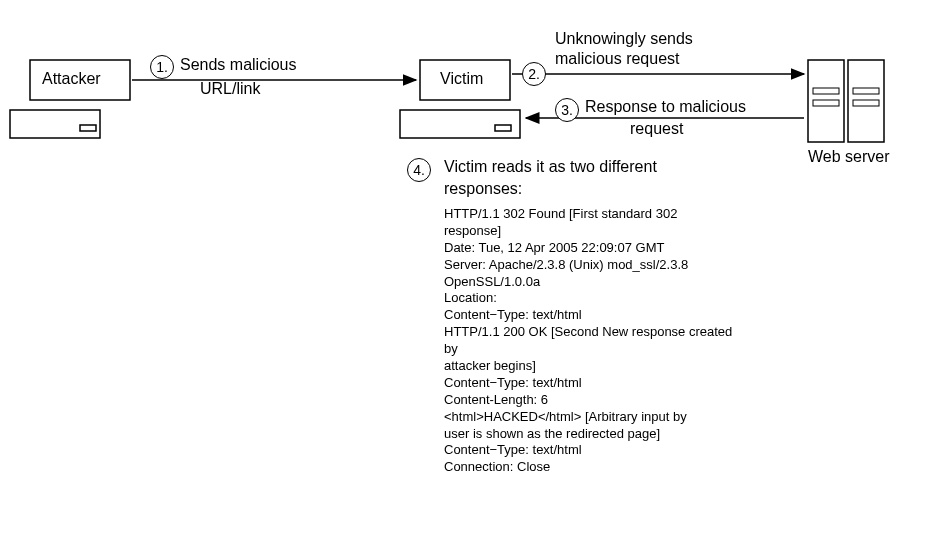 The width and height of the screenshot is (936, 543). What do you see at coordinates (419, 170) in the screenshot?
I see `step-4-number: 4.` at bounding box center [419, 170].